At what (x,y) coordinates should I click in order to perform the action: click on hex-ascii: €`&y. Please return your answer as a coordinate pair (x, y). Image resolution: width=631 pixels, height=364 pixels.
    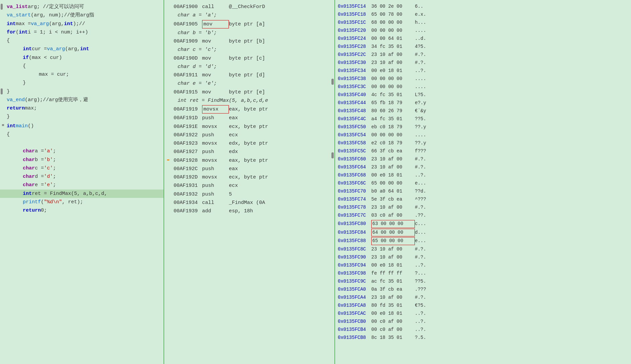
    Looking at the image, I should click on (421, 111).